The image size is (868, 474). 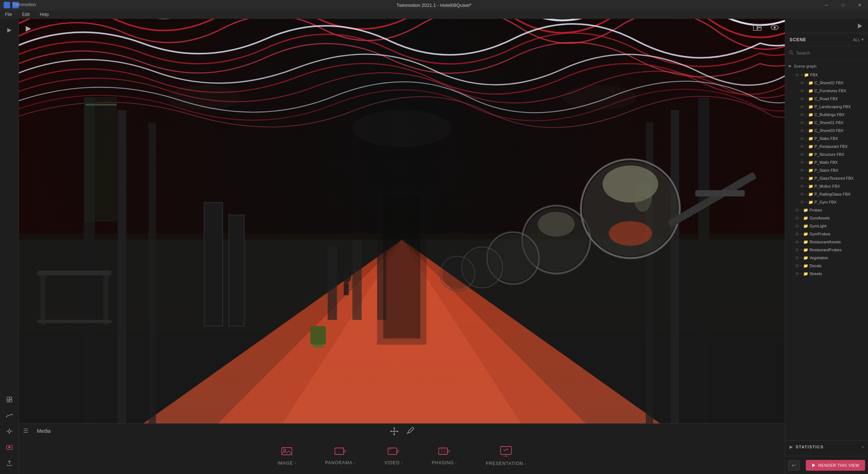 What do you see at coordinates (827, 154) in the screenshot?
I see `list-item: ›📁P_Structure FBX` at bounding box center [827, 154].